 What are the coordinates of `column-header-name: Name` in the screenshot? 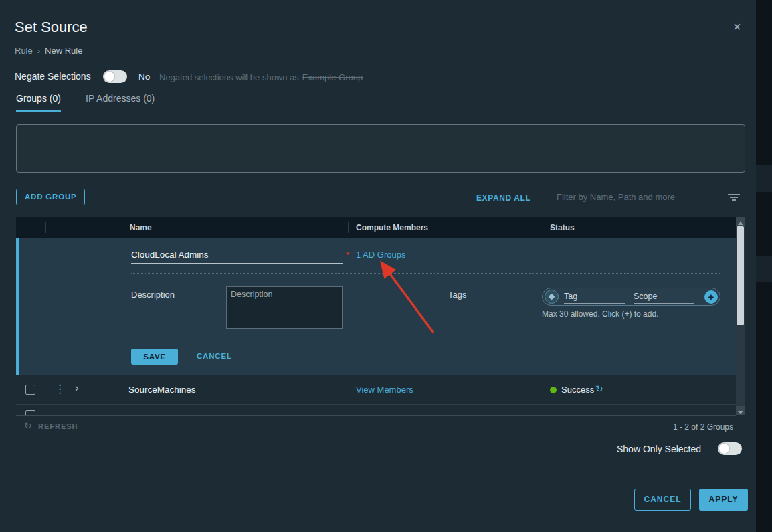 It's located at (140, 228).